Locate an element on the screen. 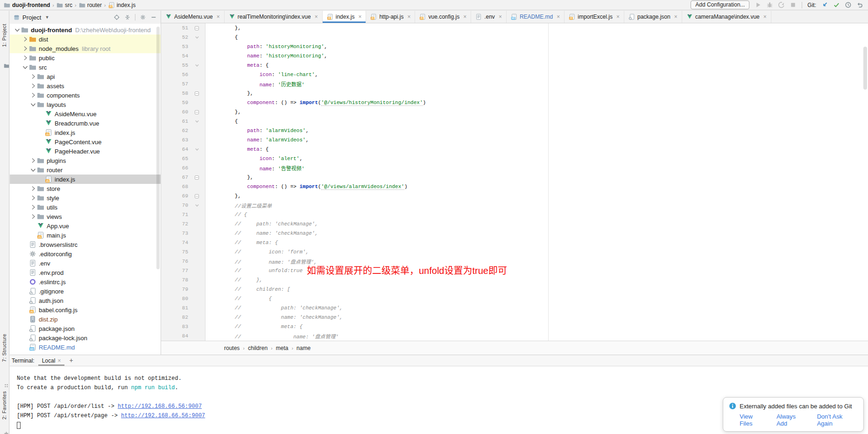 This screenshot has height=434, width=868. tree-item: dist.zip is located at coordinates (85, 319).